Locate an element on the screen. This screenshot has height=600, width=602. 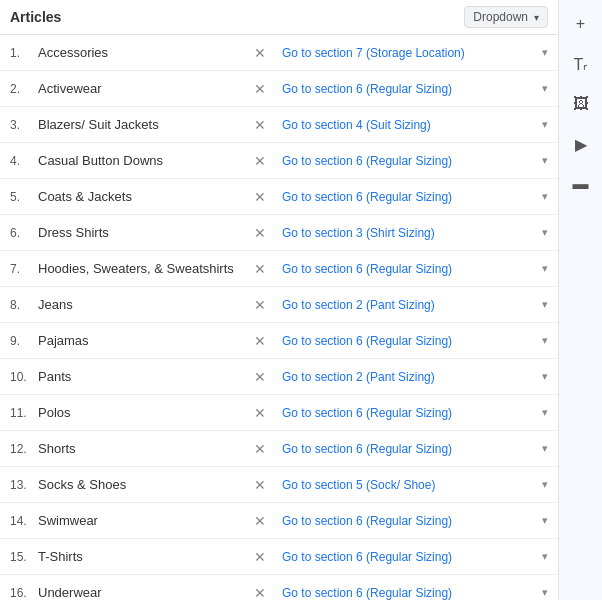
article-name: Polos is located at coordinates (138, 412).